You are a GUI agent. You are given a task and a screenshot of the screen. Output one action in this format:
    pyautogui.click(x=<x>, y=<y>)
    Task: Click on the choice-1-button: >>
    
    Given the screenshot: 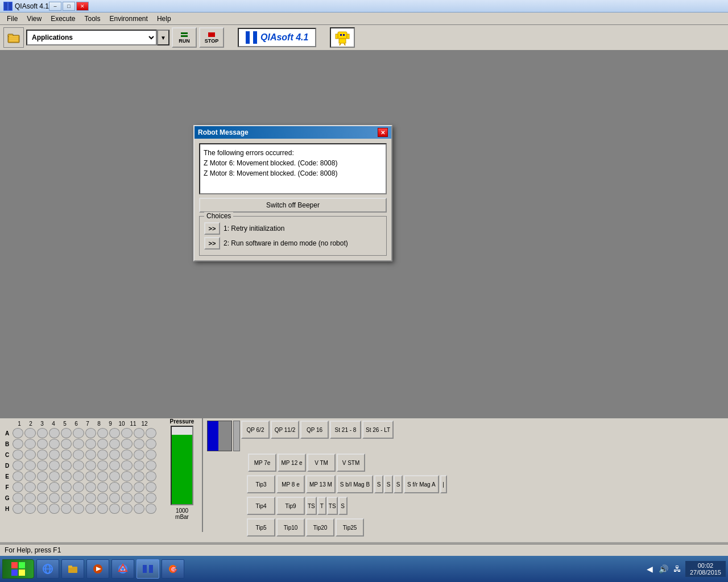 What is the action you would take?
    pyautogui.click(x=212, y=228)
    